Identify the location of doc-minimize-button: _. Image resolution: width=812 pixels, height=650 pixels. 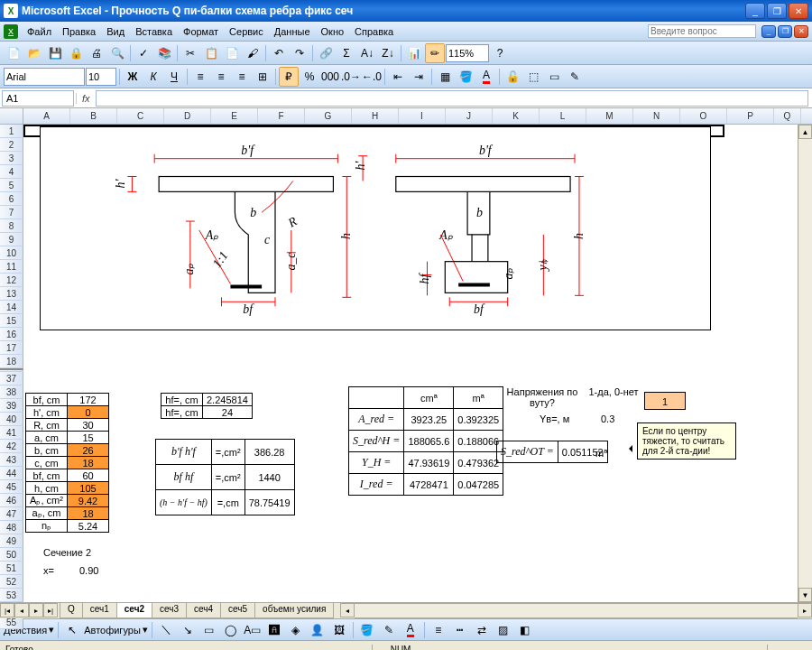
(769, 32).